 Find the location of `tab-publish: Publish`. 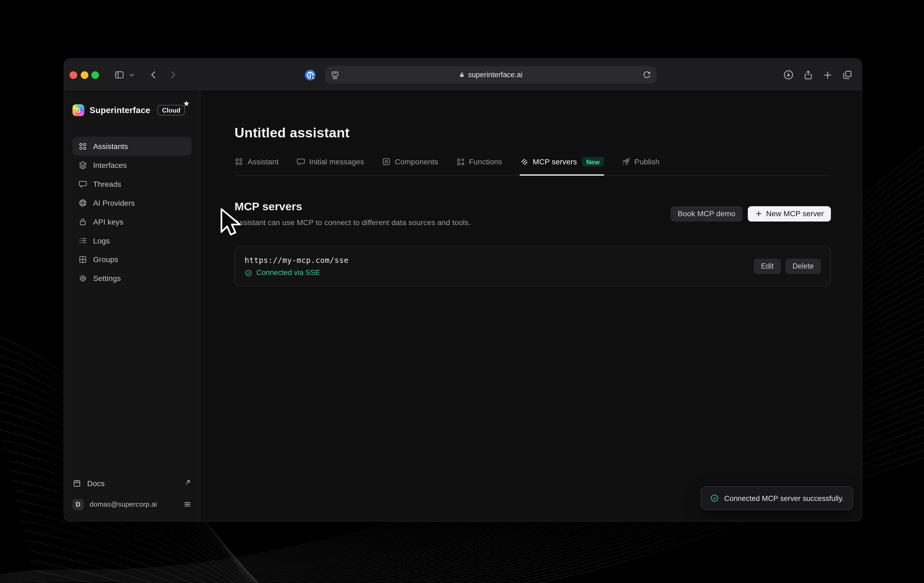

tab-publish: Publish is located at coordinates (640, 166).